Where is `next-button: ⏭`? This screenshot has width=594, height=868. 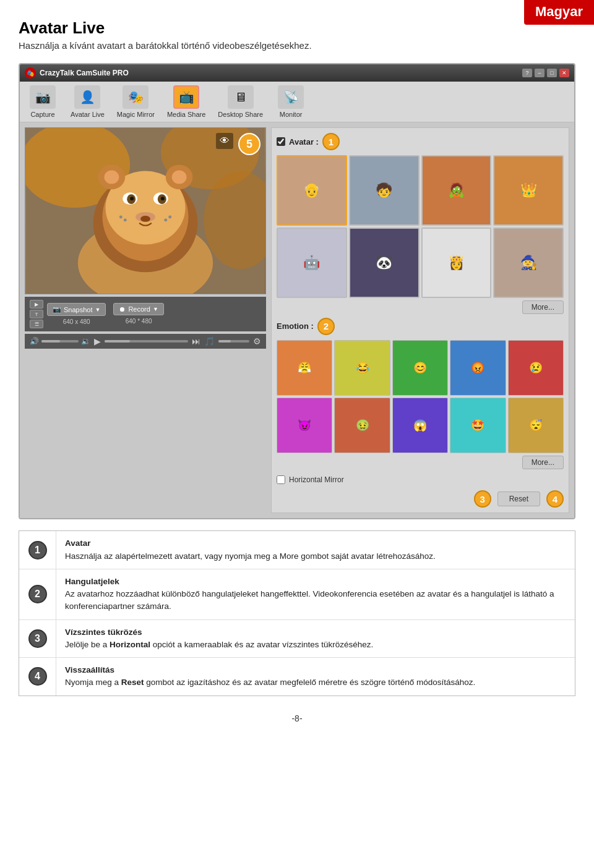 next-button: ⏭ is located at coordinates (196, 341).